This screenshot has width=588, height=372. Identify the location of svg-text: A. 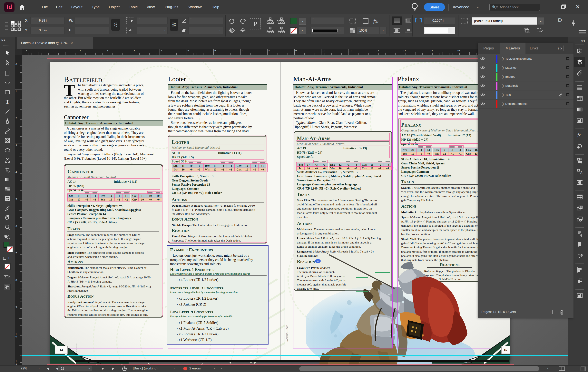
(581, 173).